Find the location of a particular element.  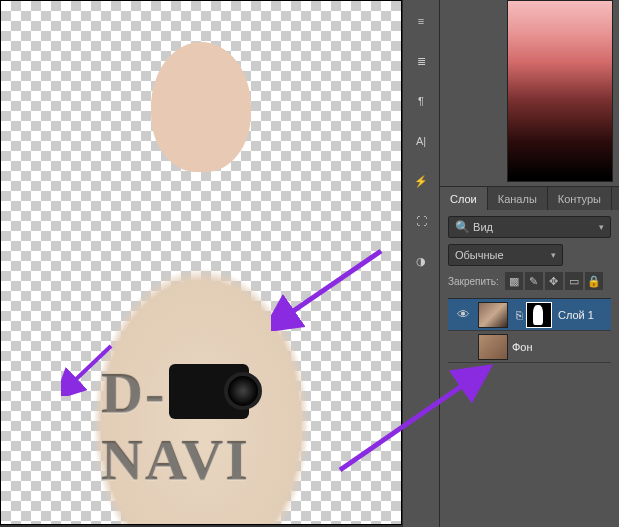

layer-row: 👁⎘Слой 1 is located at coordinates (530, 315).